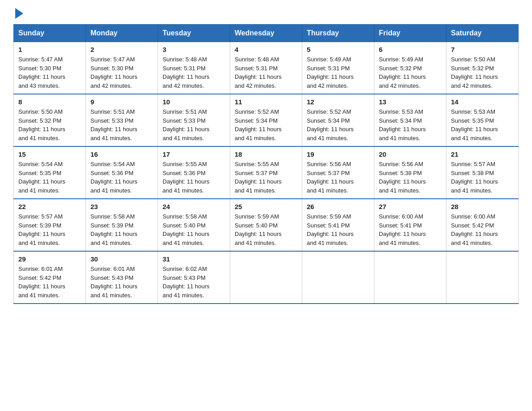 The width and height of the screenshot is (532, 411). I want to click on calendar-cell: 24 Sunrise: 5:58 AMSunset: 5:40 PMDaylig…, so click(194, 225).